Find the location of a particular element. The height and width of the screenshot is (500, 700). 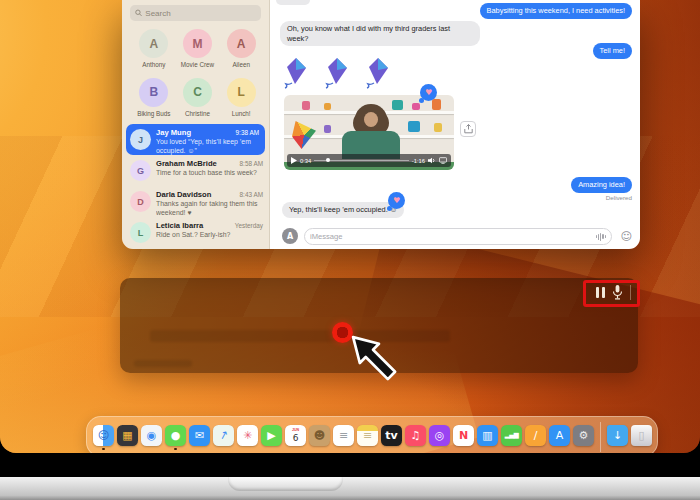

dock-icon-glyph: ▥ is located at coordinates (487, 436).